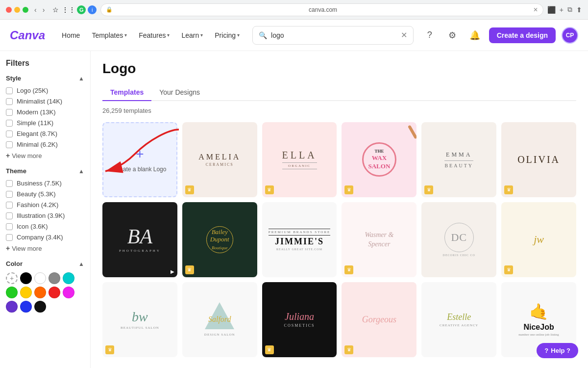 This screenshot has height=368, width=588. I want to click on bookmark-icon: ☆, so click(56, 10).